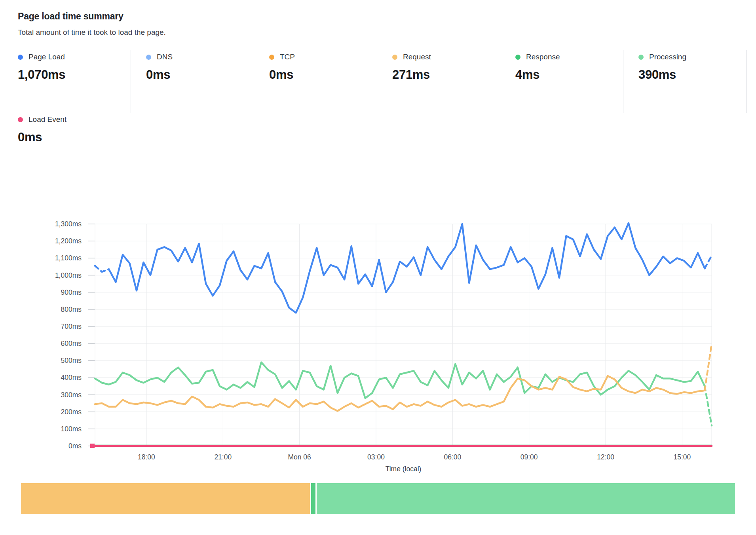 This screenshot has height=535, width=756. I want to click on y-axis-label: 1,300ms, so click(68, 224).